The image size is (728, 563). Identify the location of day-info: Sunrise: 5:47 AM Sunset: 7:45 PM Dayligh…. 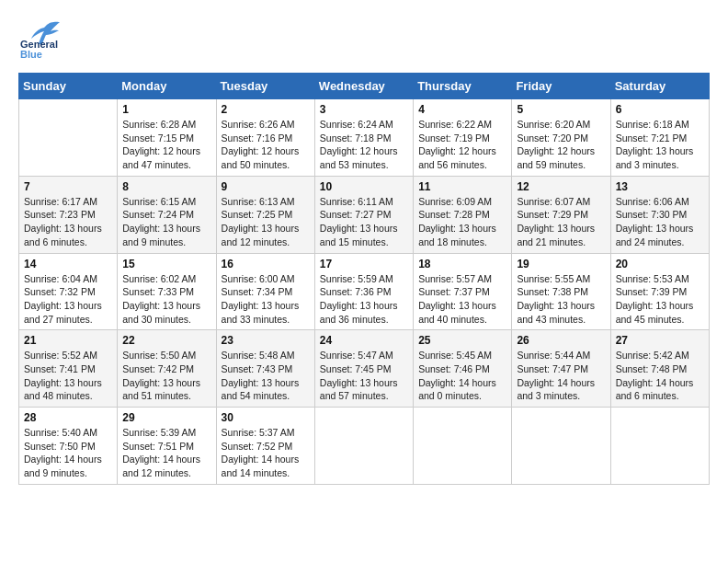
(364, 375).